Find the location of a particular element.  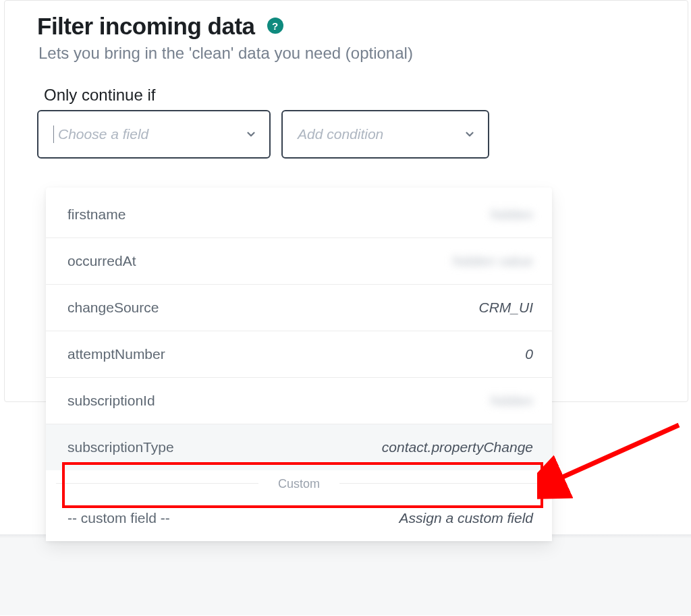

choose-field-select: Choose a field is located at coordinates (154, 134).